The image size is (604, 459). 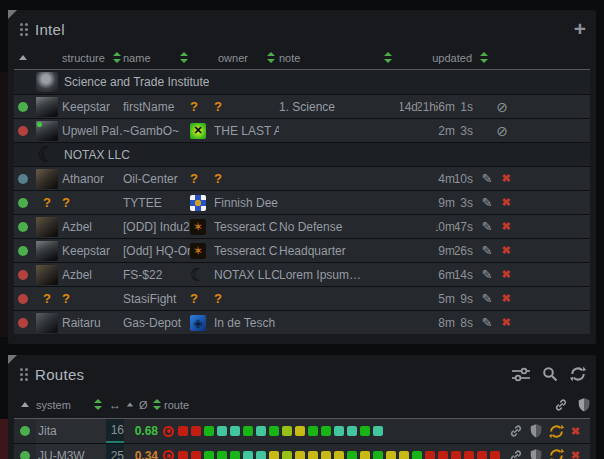 What do you see at coordinates (302, 226) in the screenshot?
I see `table-row: Azbel [ODD] Indu2 ✶ Tesseract C… No Defe…` at bounding box center [302, 226].